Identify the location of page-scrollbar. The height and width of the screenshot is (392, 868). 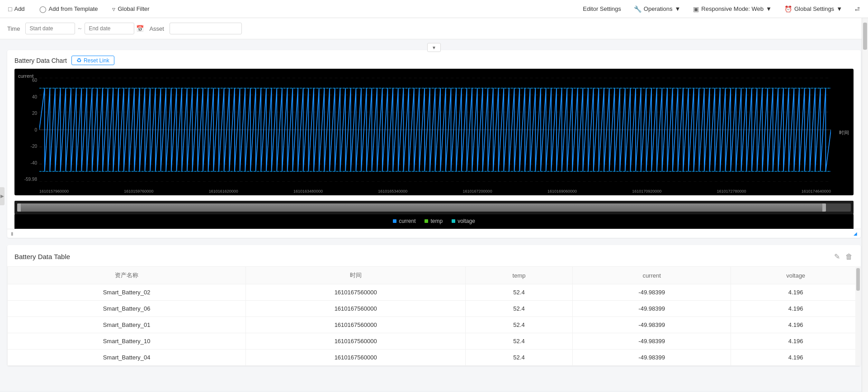
(865, 204).